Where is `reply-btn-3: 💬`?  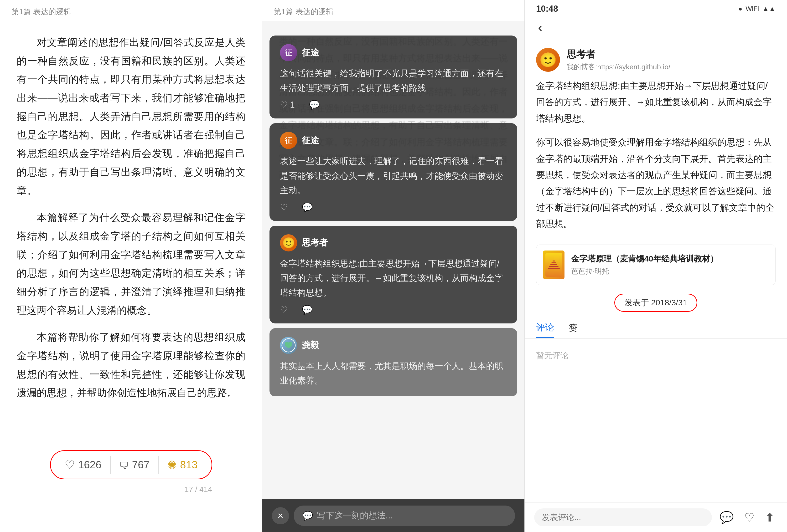
reply-btn-3: 💬 is located at coordinates (307, 310).